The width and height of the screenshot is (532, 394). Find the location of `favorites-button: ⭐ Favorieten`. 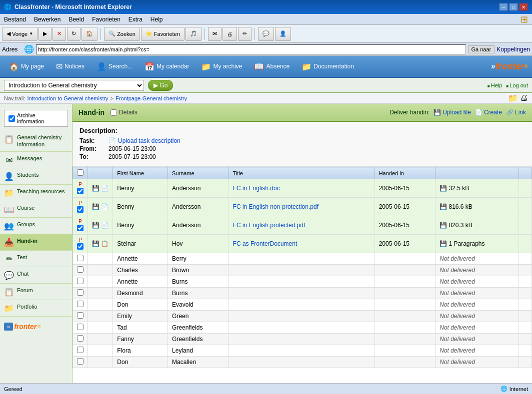

favorites-button: ⭐ Favorieten is located at coordinates (163, 34).